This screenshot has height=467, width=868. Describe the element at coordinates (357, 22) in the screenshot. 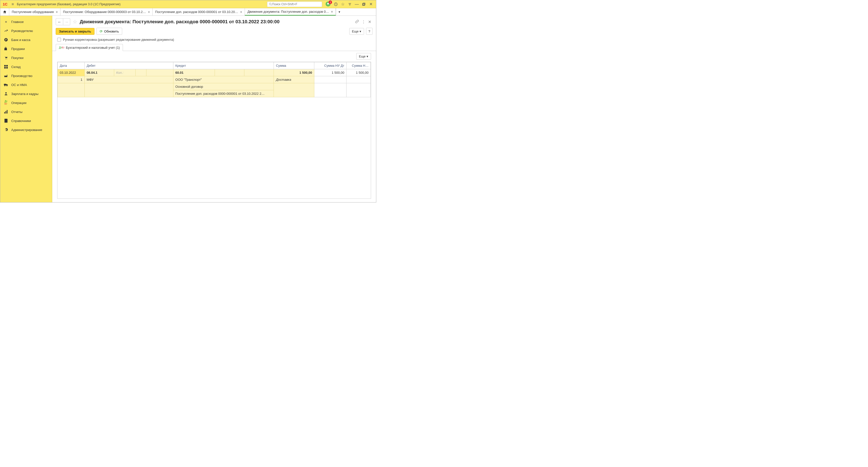

I see `link-icon` at that location.